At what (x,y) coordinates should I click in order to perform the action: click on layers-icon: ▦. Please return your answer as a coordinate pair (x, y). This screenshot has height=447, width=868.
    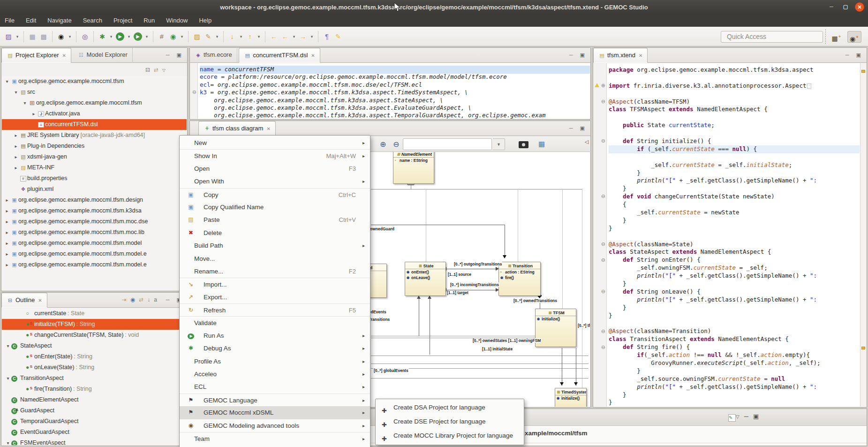
    Looking at the image, I should click on (542, 144).